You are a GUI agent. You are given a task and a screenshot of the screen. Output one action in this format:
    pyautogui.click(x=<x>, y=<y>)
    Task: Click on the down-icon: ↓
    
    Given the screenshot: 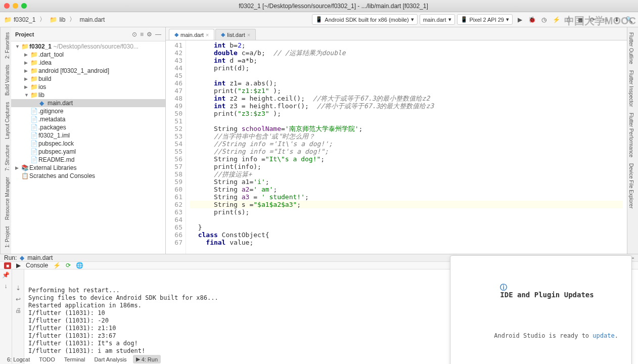 What is the action you would take?
    pyautogui.click(x=6, y=286)
    